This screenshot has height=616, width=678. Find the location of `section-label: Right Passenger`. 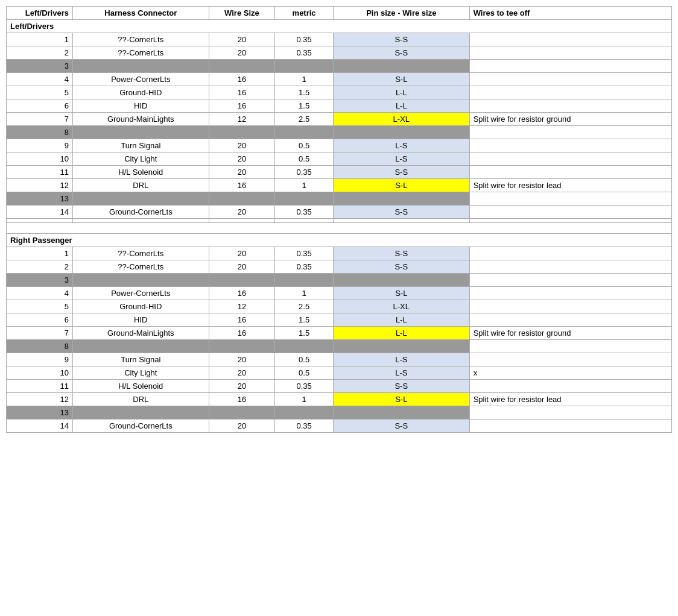

section-label: Right Passenger is located at coordinates (339, 240).